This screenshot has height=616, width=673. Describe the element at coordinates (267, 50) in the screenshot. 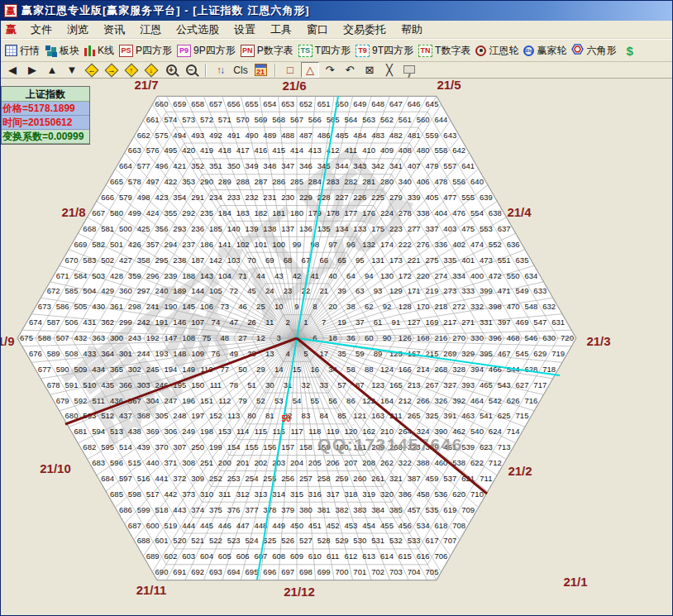

I see `p-table-button: PNP数字表` at that location.